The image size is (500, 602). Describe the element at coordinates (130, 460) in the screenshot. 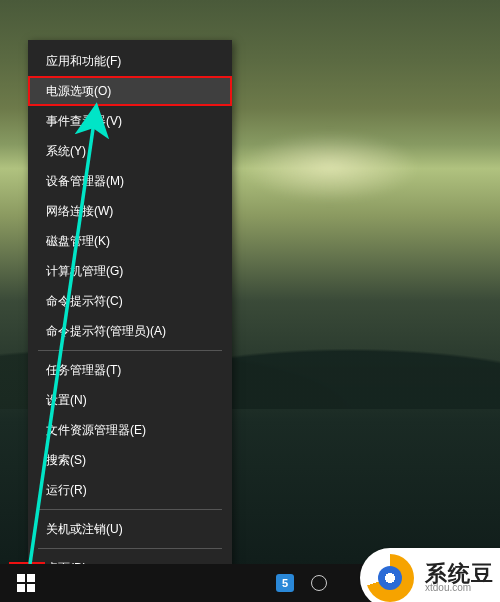

I see `menu-item-search: 搜索(S)` at that location.